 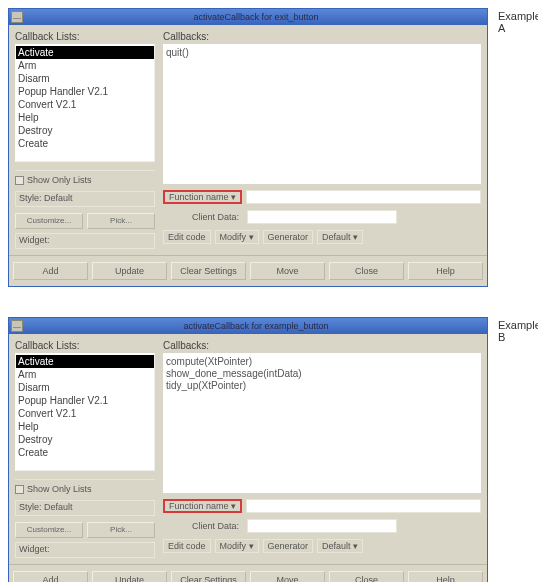 What do you see at coordinates (322, 53) in the screenshot?
I see `callback-line: quit()` at bounding box center [322, 53].